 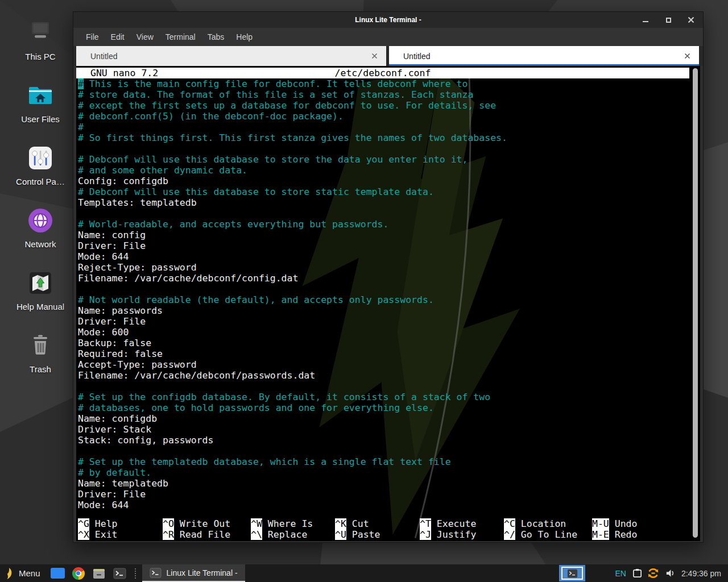 What do you see at coordinates (389, 332) in the screenshot?
I see `editor-line: Mode: 600` at bounding box center [389, 332].